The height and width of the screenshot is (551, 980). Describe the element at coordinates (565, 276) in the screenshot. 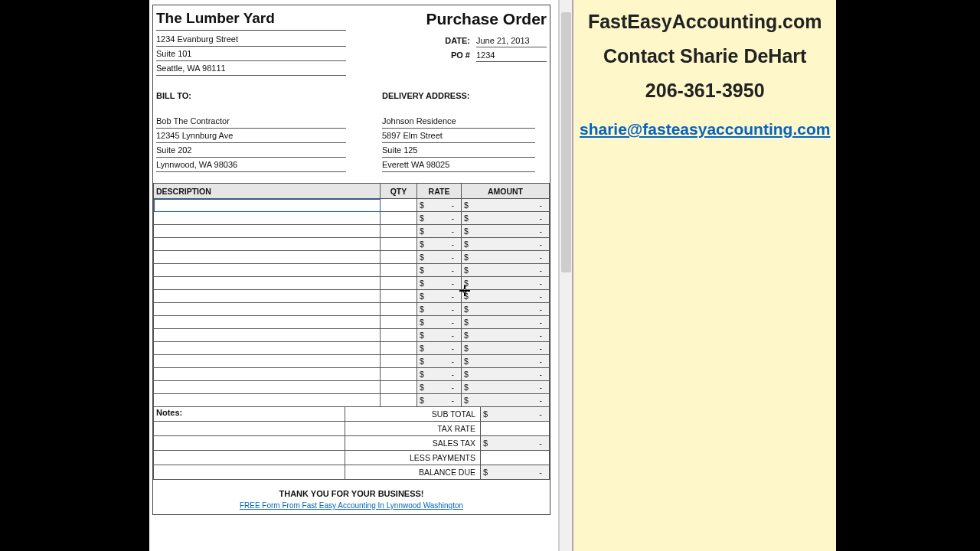

I see `vertical-scrollbar` at that location.